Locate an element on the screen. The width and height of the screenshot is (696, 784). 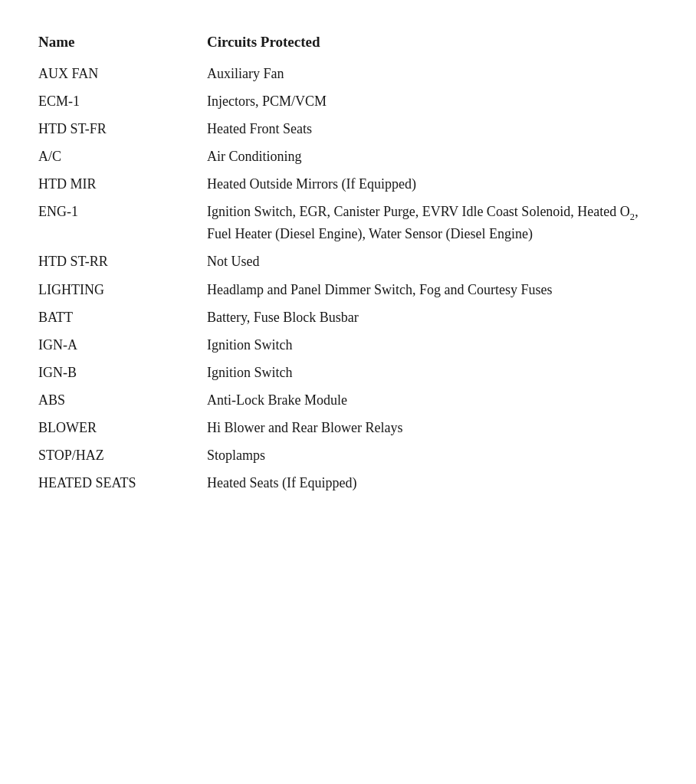
fuse-name: HEATED SEATS is located at coordinates (123, 483).